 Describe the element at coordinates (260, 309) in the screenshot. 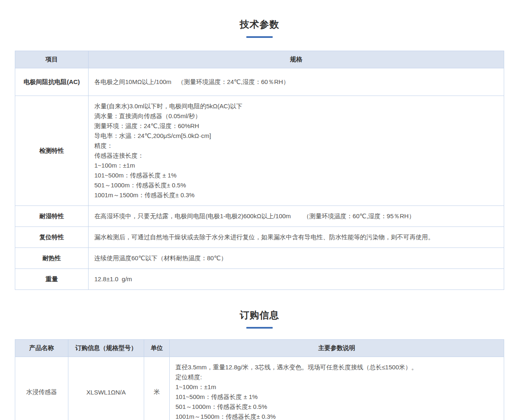

I see `order-section-header: 订购信息` at that location.